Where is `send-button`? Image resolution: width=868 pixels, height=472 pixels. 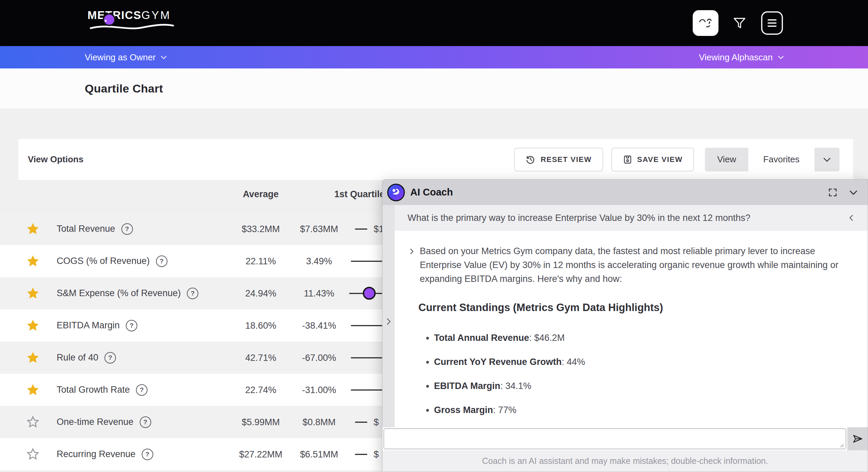
send-button is located at coordinates (857, 439).